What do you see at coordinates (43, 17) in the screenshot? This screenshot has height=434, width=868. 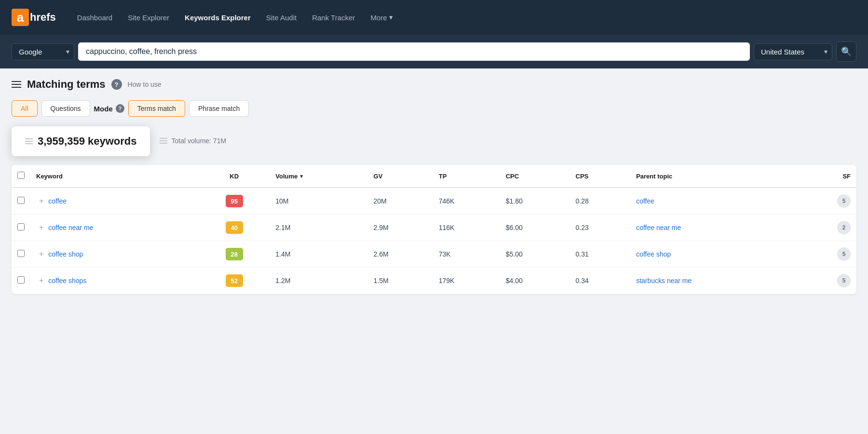 I see `logo-text: hrefs` at bounding box center [43, 17].